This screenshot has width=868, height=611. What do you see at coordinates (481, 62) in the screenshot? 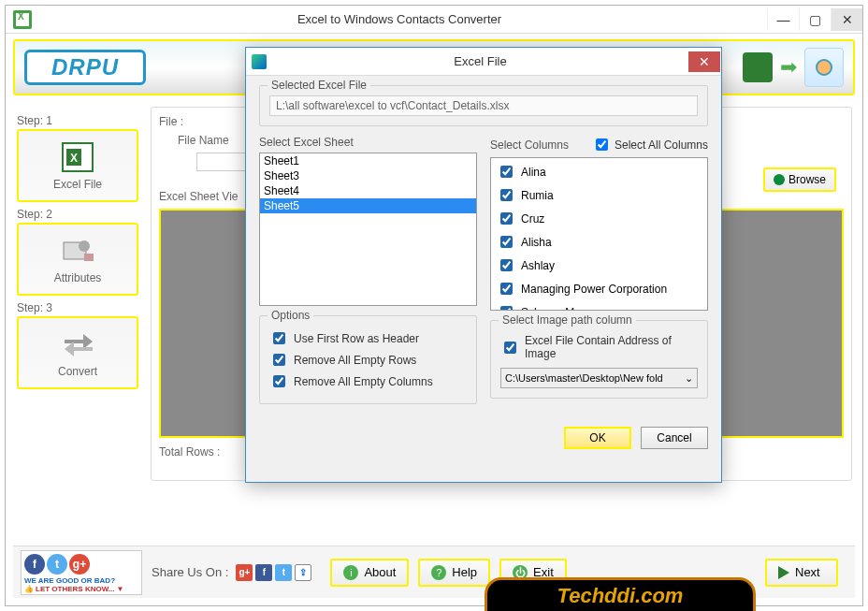
I see `dialog-title: Excel File` at bounding box center [481, 62].